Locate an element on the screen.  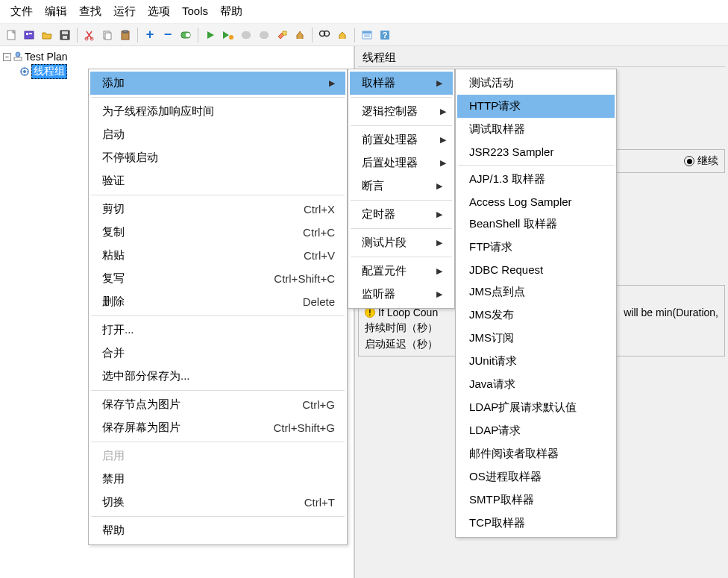
sampler-item-1: HTTP请求 is located at coordinates (536, 106).